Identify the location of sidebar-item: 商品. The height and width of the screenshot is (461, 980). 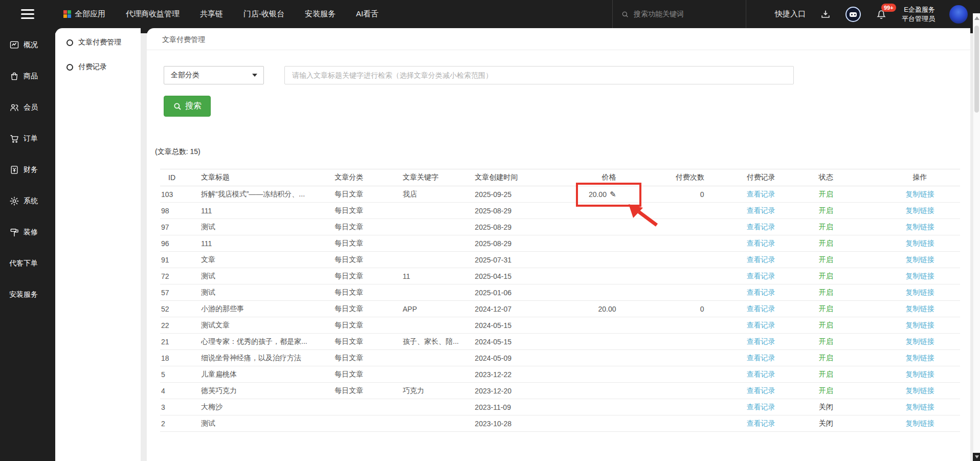
(28, 76).